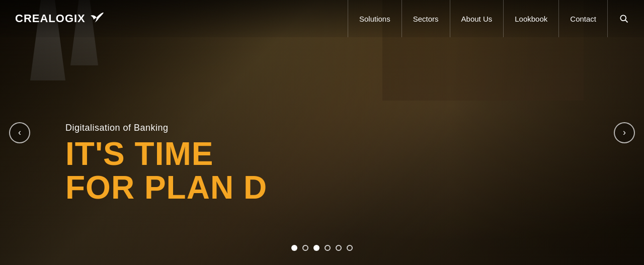  What do you see at coordinates (322, 19) in the screenshot?
I see `navbar: CREALOGIX Solutions Sectors About Us Loo…` at bounding box center [322, 19].